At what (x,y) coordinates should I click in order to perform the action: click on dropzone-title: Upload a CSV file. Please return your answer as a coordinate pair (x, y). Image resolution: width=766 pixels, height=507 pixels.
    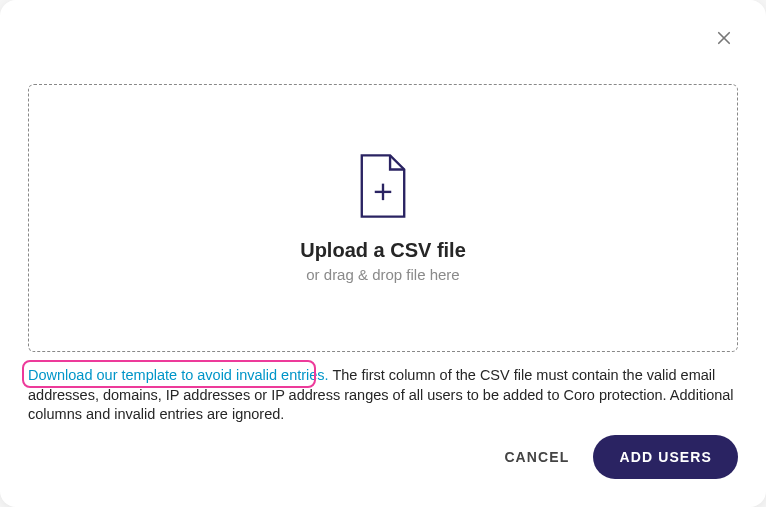
    Looking at the image, I should click on (383, 250).